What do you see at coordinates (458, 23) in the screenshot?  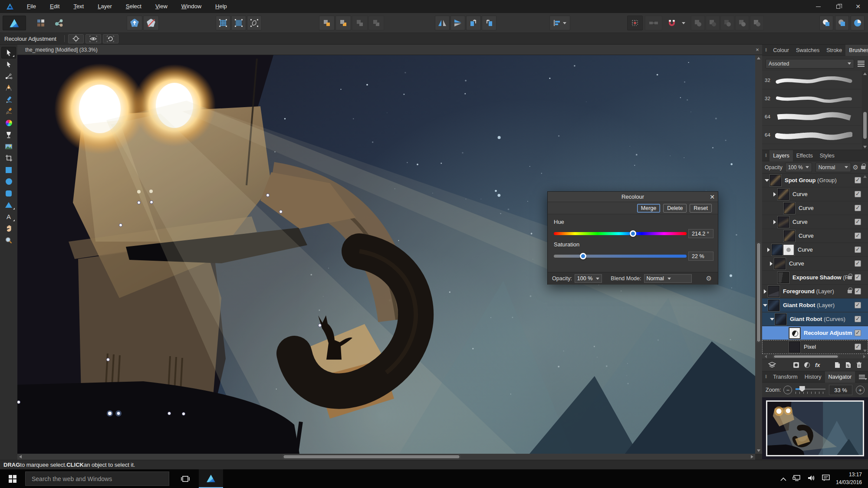 I see `flip-vertical-button` at bounding box center [458, 23].